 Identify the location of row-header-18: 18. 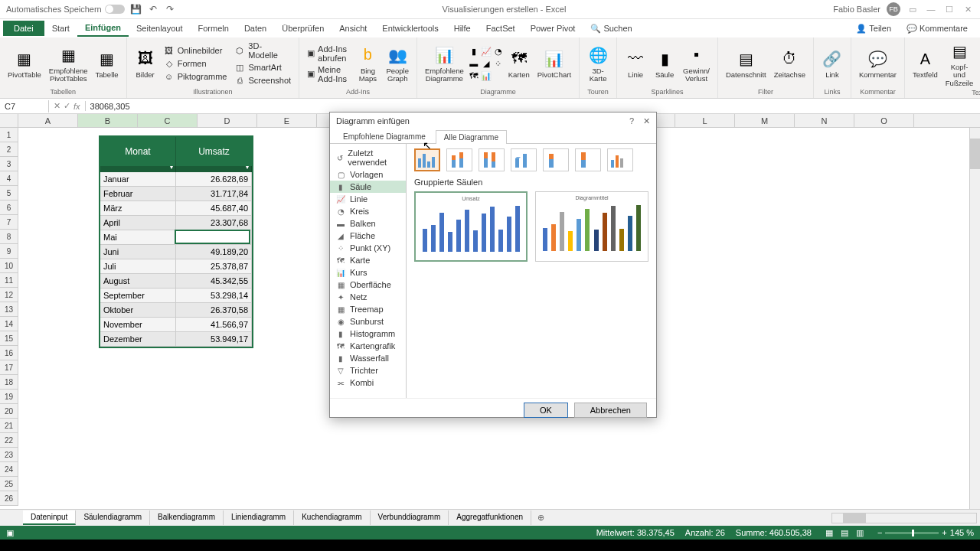
(9, 383).